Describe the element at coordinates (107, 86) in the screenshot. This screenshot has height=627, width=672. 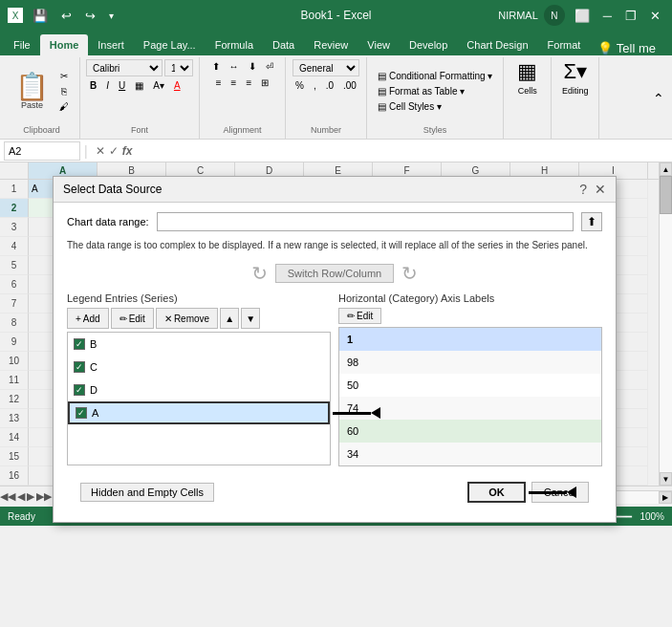
I see `italic-button: I` at that location.